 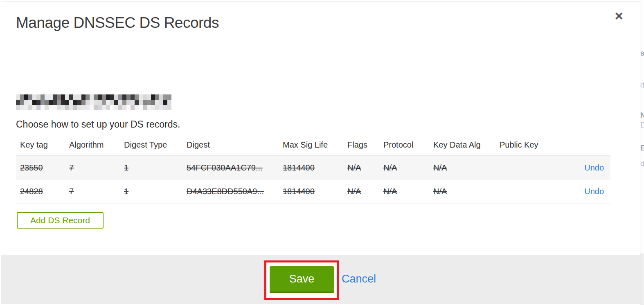 What do you see at coordinates (642, 152) in the screenshot?
I see `background-page-edge: s d N D E d` at bounding box center [642, 152].